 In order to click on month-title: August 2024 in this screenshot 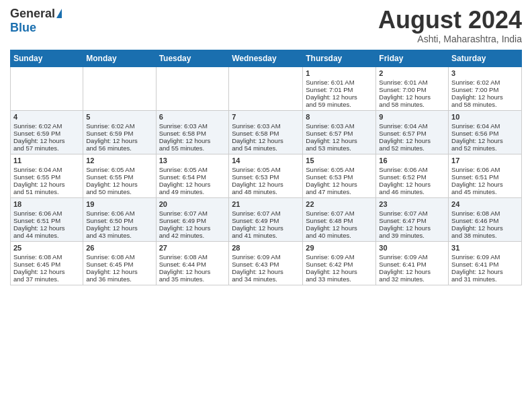, I will do `click(450, 20)`.